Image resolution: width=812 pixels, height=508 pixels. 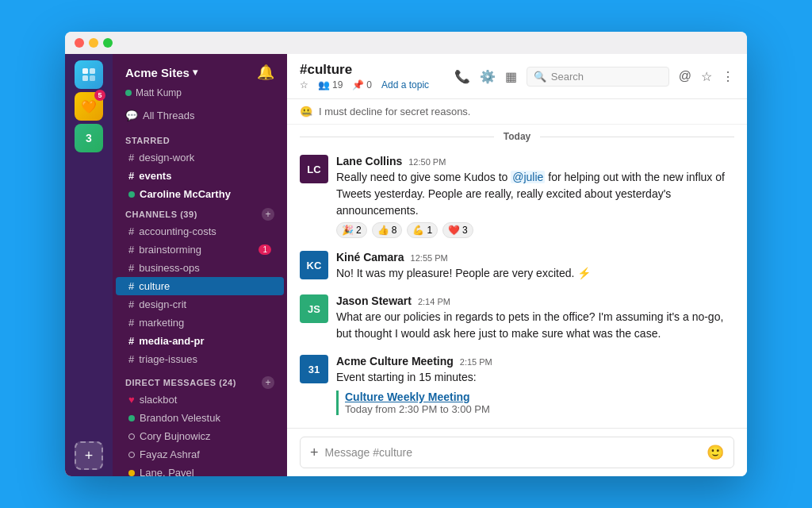 I want to click on all-threads-item: 💬 All Threads, so click(x=200, y=116).